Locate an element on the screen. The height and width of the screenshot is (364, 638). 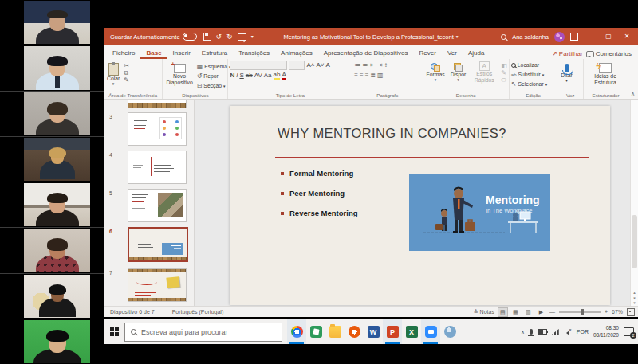
mentoring-workplace-graphic: Mentoring In The Workplace is located at coordinates (480, 212).